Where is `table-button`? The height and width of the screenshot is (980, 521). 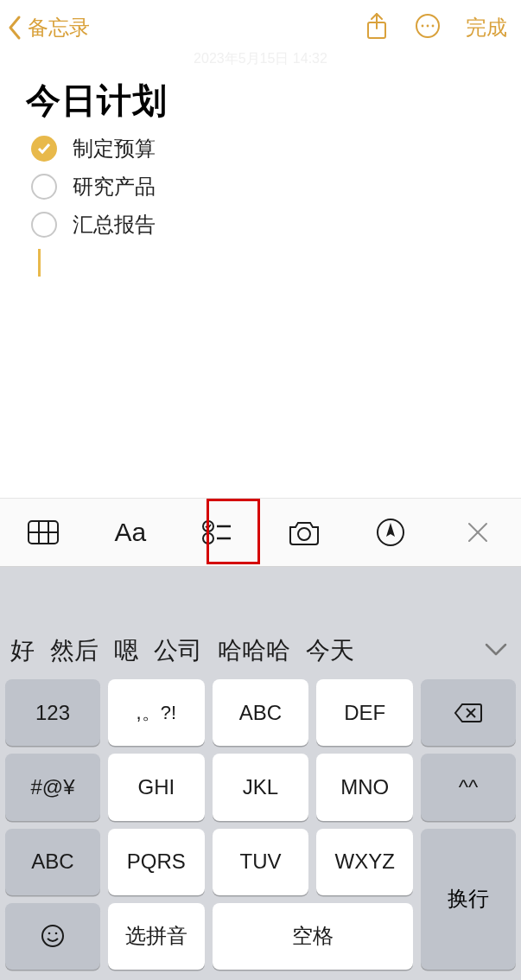
table-button is located at coordinates (43, 532).